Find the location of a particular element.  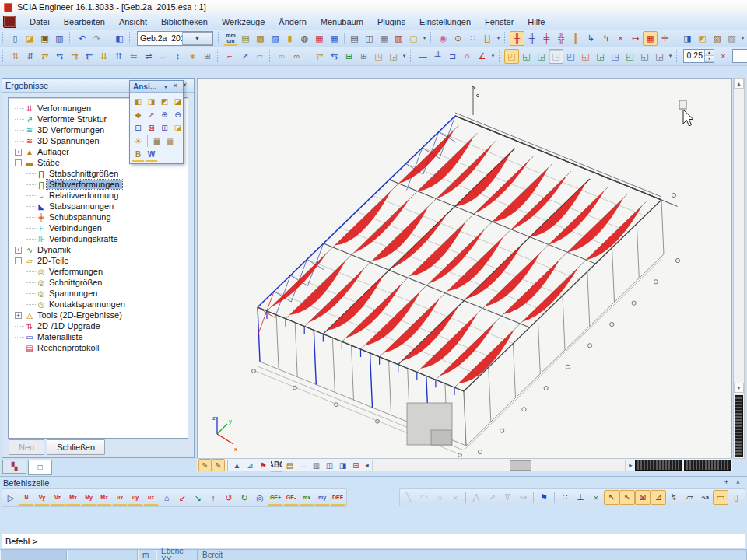

clipboard-icon: ▯ is located at coordinates (736, 498).